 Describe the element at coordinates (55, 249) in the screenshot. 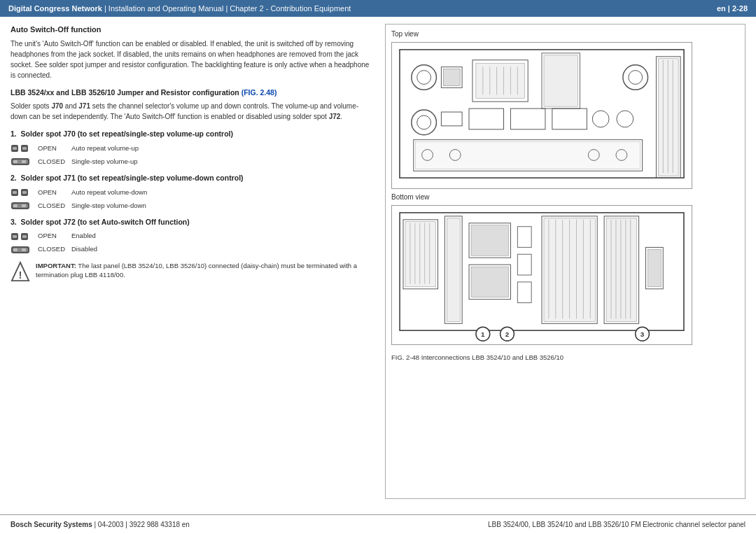

I see `j72-closed-label: CLOSED` at that location.